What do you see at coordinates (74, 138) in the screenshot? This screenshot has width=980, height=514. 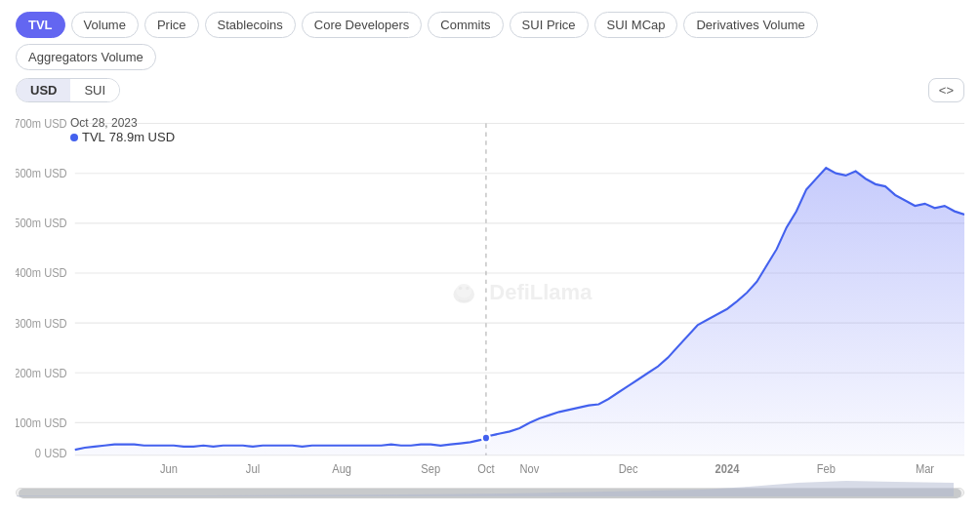 I see `tvl-dot` at bounding box center [74, 138].